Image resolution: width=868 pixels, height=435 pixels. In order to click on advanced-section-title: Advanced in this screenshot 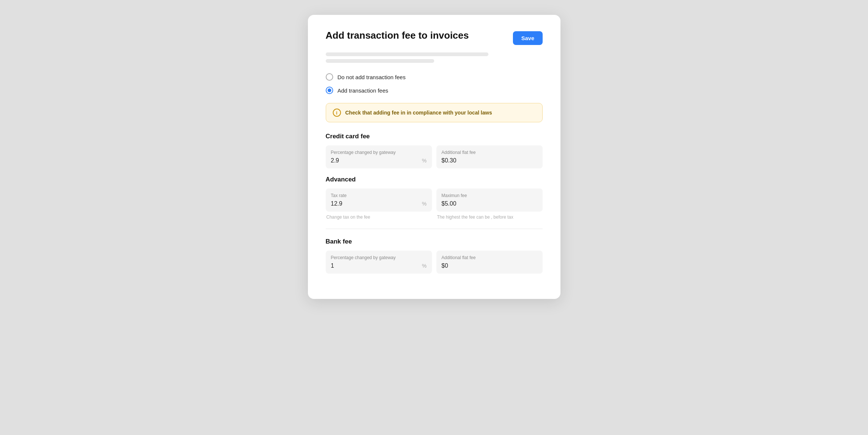, I will do `click(434, 180)`.